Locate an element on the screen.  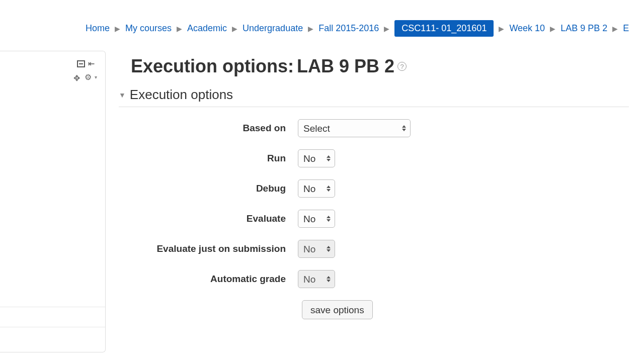
sidebar-nav is located at coordinates (52, 307).